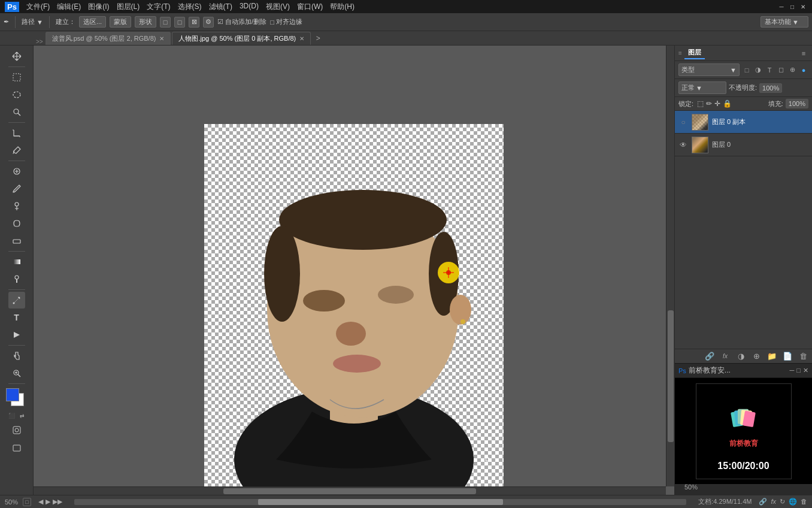  What do you see at coordinates (17, 300) in the screenshot?
I see `pen-tool` at bounding box center [17, 300].